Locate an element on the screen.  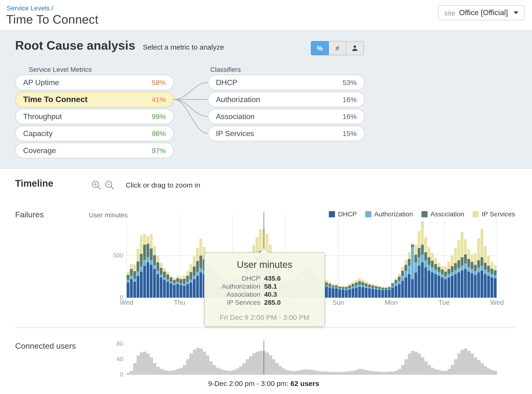
zoom-out-icon is located at coordinates (110, 185).